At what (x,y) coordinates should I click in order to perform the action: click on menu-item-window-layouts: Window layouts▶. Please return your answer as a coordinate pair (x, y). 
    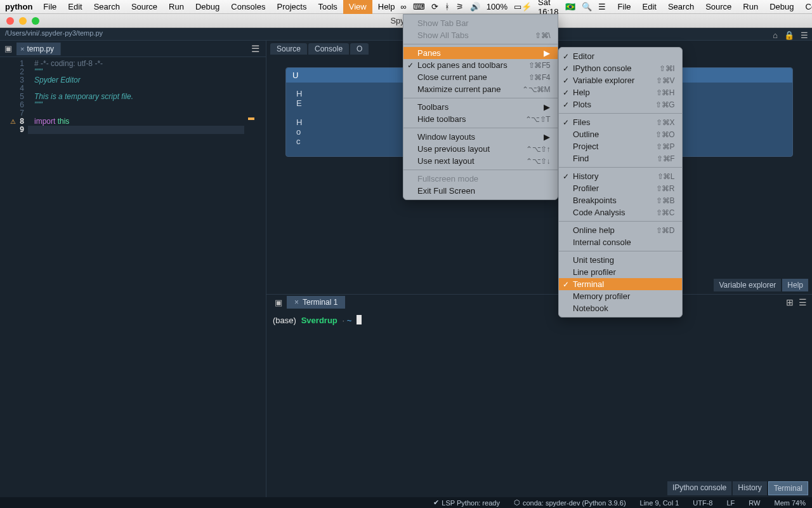
    Looking at the image, I should click on (481, 137).